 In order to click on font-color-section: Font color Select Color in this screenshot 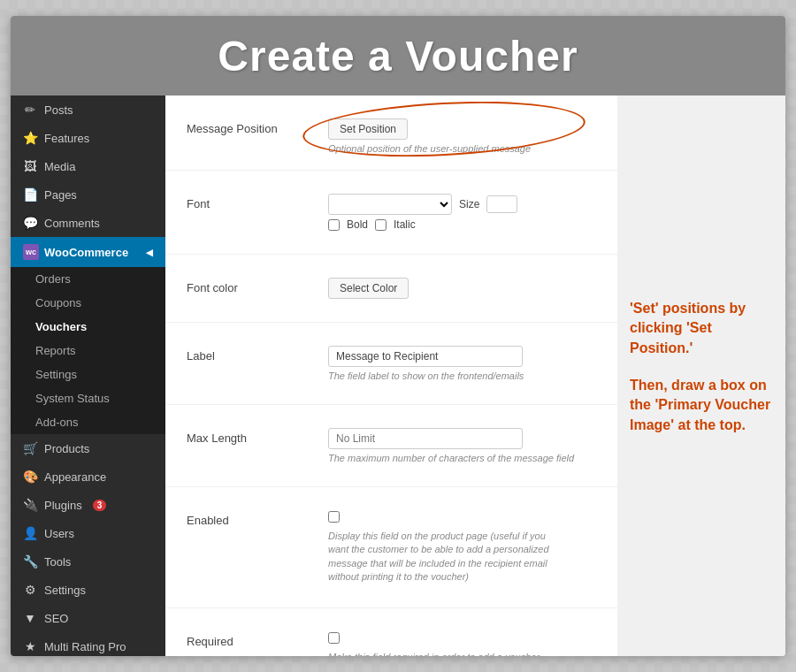, I will do `click(391, 288)`.